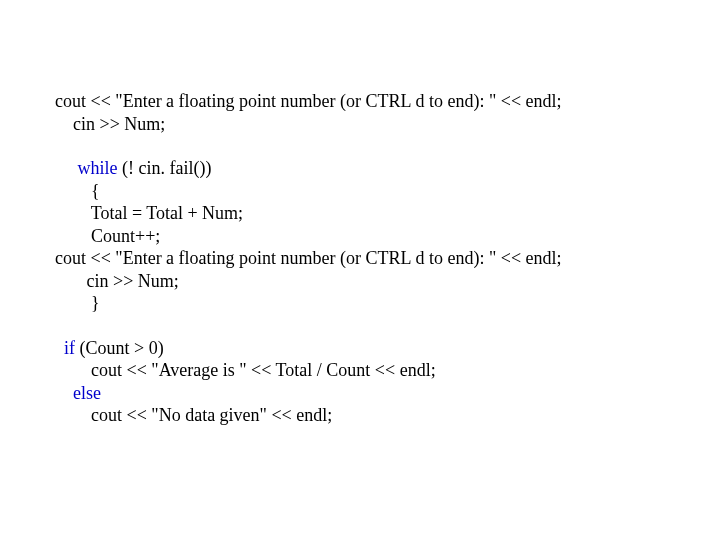  Describe the element at coordinates (388, 348) in the screenshot. I see `code-line: if (Count > 0)` at that location.